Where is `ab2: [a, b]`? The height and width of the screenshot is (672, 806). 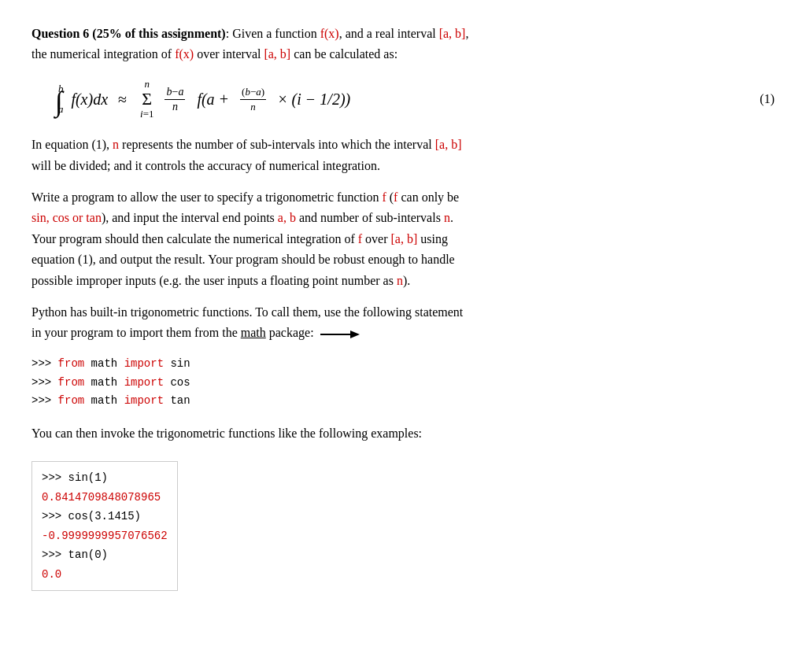 ab2: [a, b] is located at coordinates (277, 54).